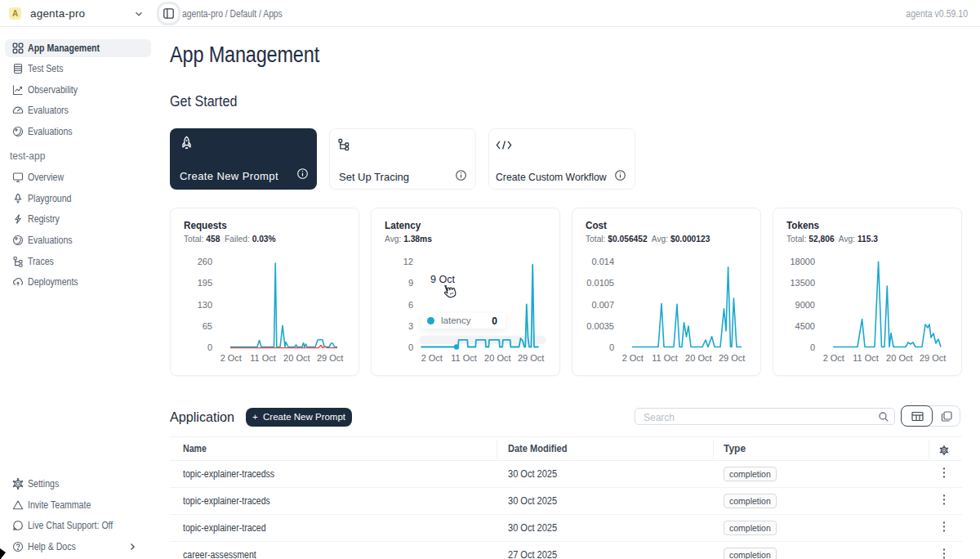 The width and height of the screenshot is (980, 559). I want to click on svg-text: 0.0035, so click(600, 326).